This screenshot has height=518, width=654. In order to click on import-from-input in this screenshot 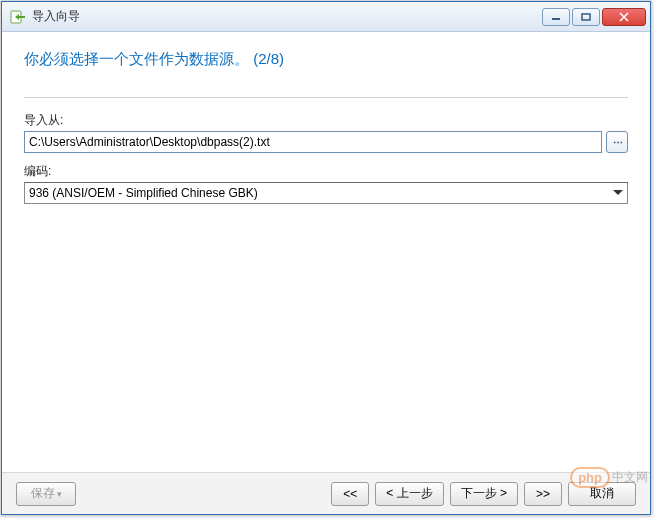, I will do `click(313, 142)`.